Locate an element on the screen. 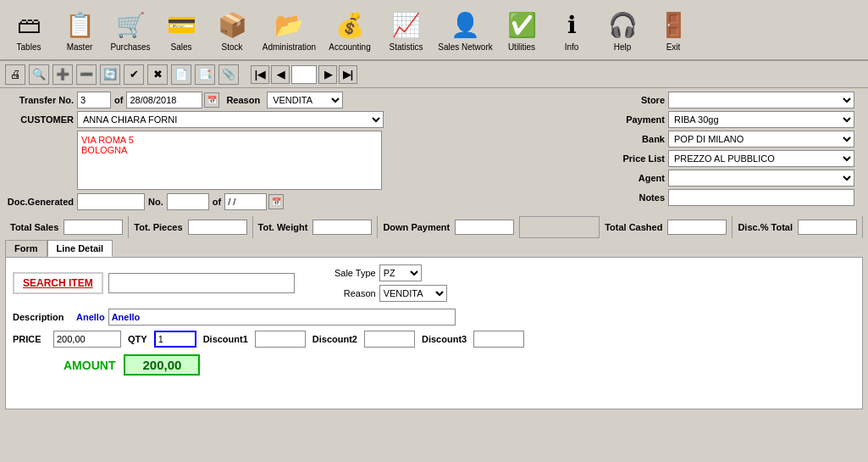  confirm-btn: ✔ is located at coordinates (134, 75).